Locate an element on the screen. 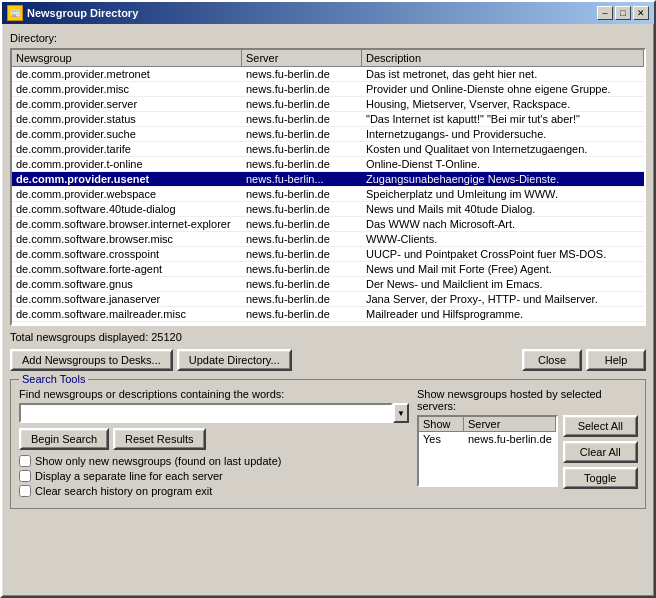  cell-newsgroup: de.comm.provider.status is located at coordinates (127, 119).